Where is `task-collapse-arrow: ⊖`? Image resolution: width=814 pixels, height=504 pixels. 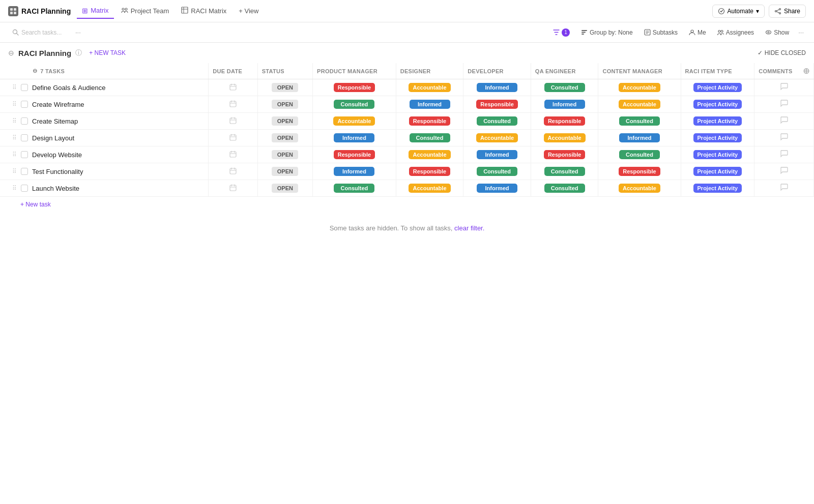
task-collapse-arrow: ⊖ is located at coordinates (35, 71).